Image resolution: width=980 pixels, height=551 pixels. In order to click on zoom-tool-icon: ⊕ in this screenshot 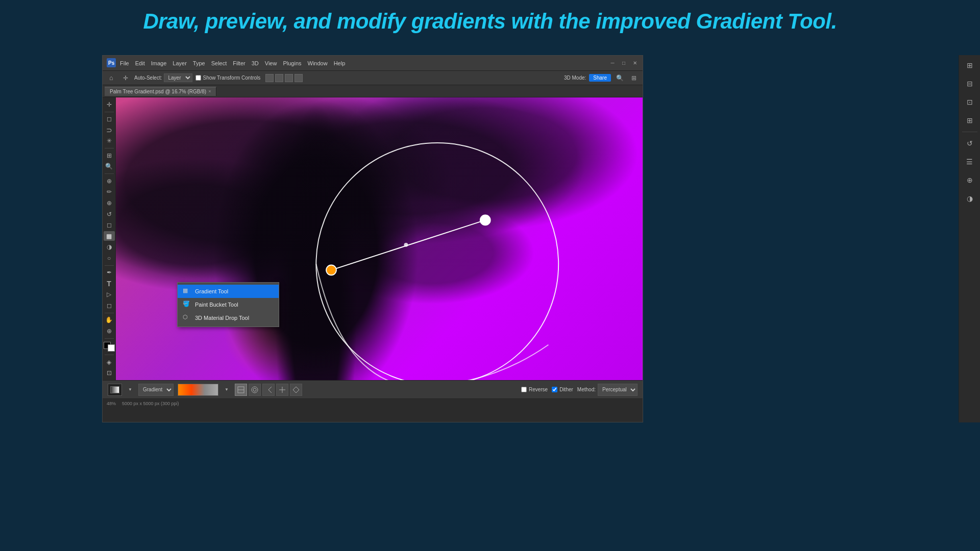, I will do `click(109, 331)`.